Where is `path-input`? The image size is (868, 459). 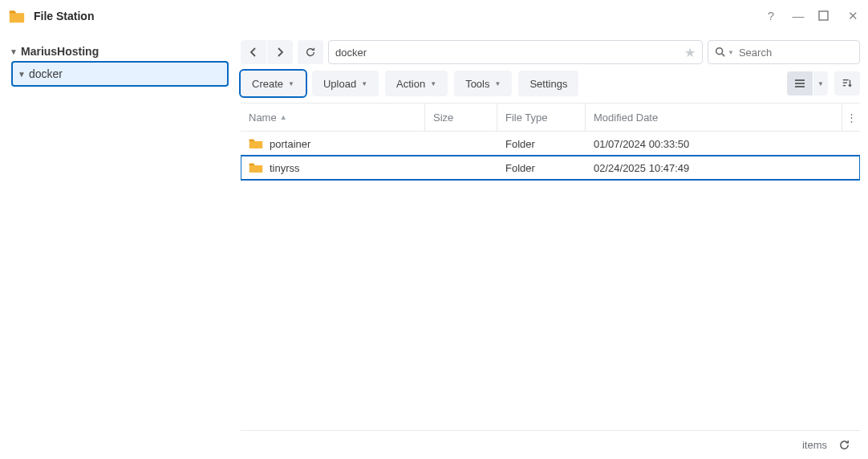
path-input is located at coordinates (510, 53).